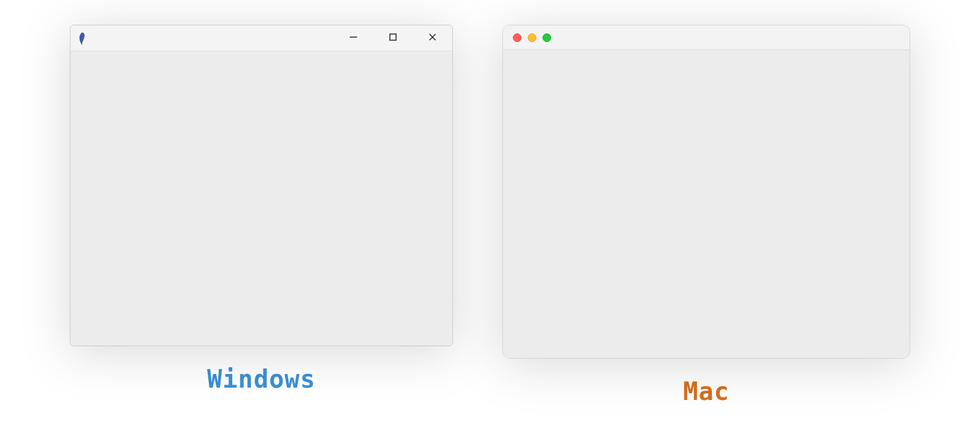 The image size is (980, 434). I want to click on windows-maximize-button, so click(393, 38).